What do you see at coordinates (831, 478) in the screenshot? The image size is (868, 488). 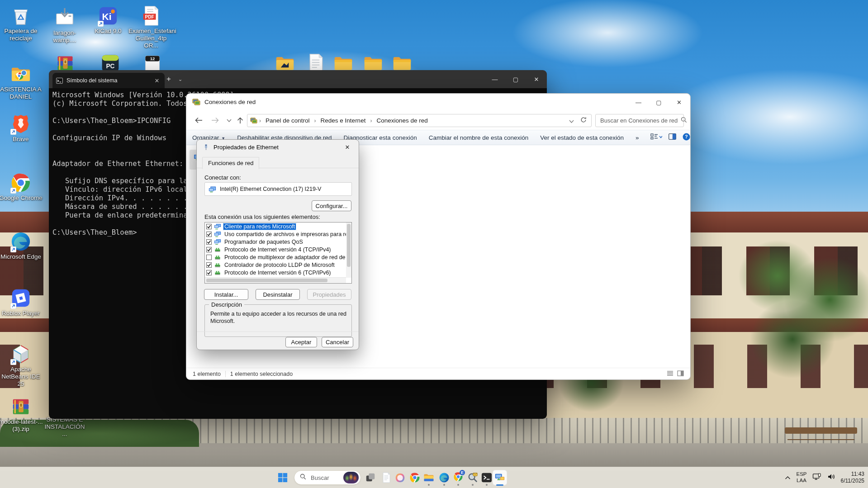 I see `volume-icon` at bounding box center [831, 478].